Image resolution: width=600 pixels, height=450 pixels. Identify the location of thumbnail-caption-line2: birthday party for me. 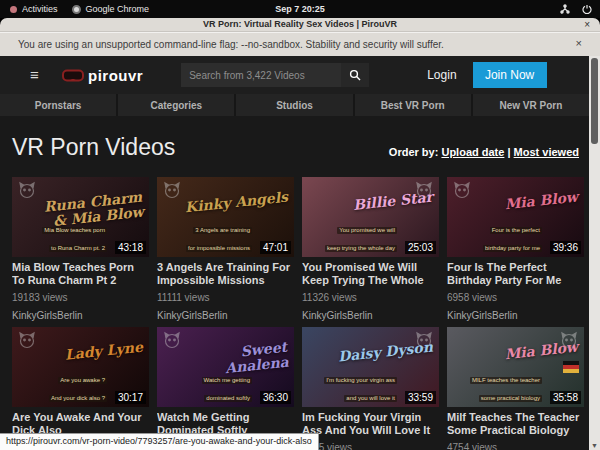
(512, 248).